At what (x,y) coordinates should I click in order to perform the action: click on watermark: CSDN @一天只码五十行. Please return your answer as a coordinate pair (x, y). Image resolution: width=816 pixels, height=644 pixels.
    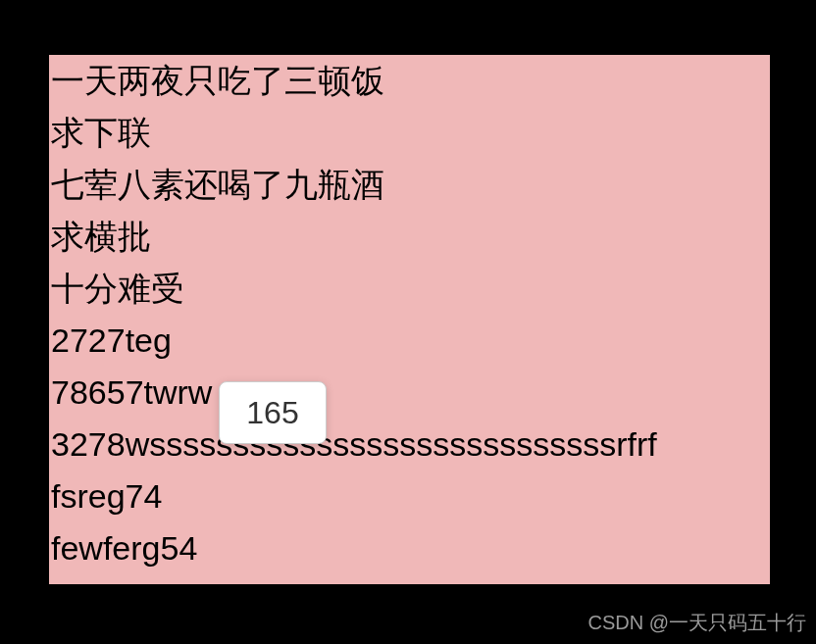
    Looking at the image, I should click on (696, 623).